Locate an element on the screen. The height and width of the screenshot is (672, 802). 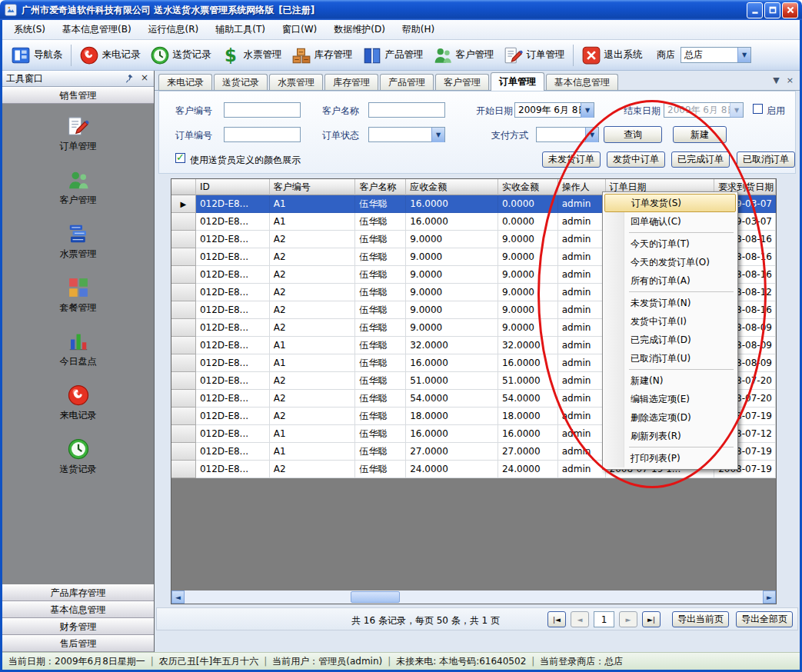
column-header-6: 操作人 is located at coordinates (582, 188).